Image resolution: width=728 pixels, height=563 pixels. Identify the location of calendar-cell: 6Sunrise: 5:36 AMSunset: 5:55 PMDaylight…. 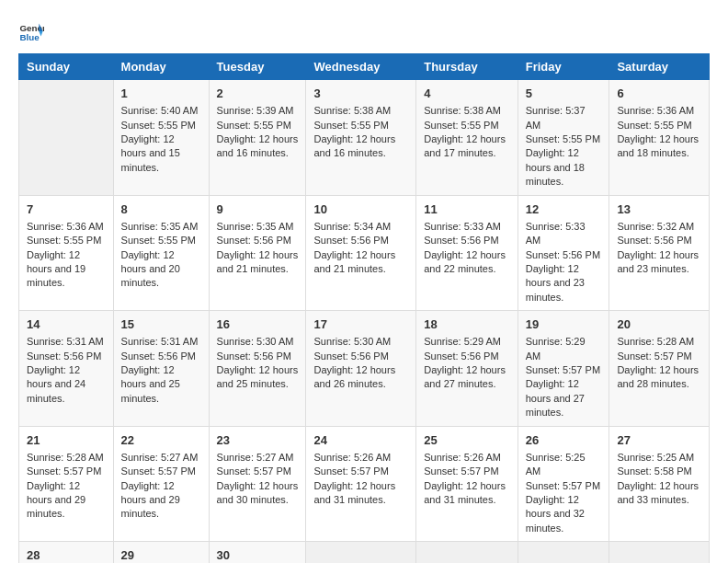
(660, 138).